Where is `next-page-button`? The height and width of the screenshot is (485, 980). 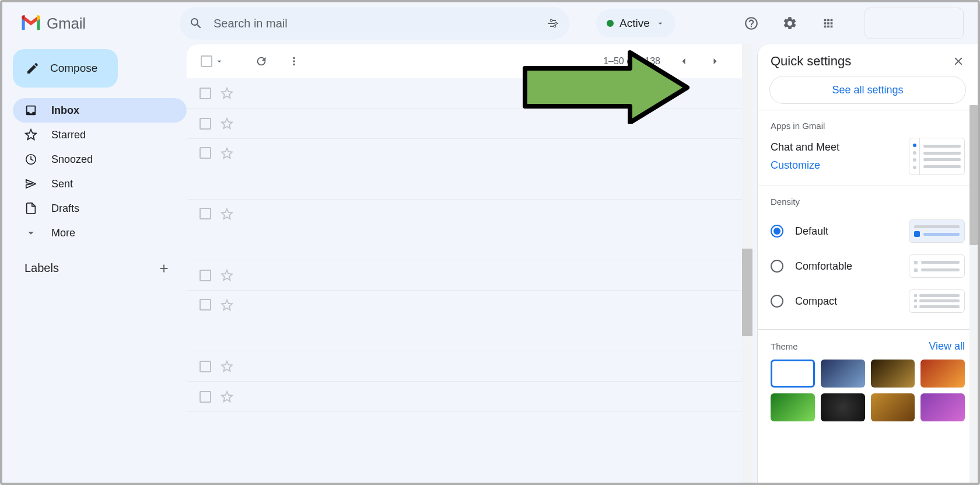
next-page-button is located at coordinates (715, 61).